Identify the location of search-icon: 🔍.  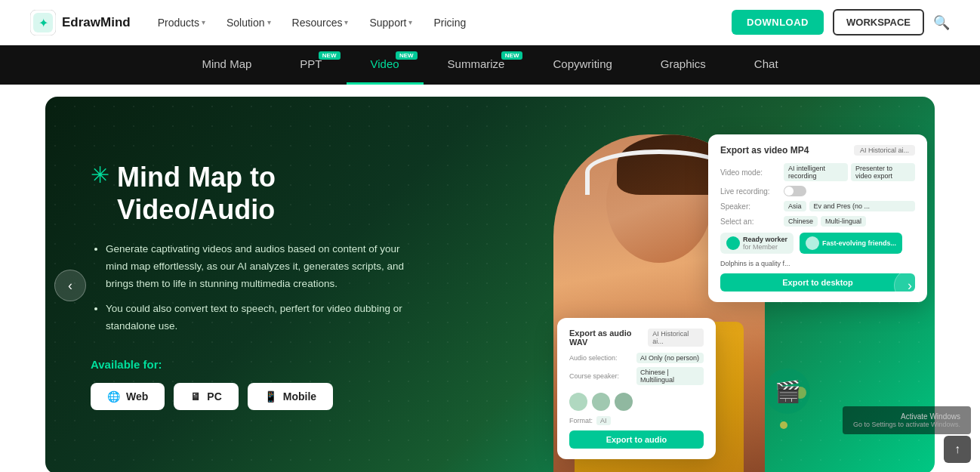
(941, 23).